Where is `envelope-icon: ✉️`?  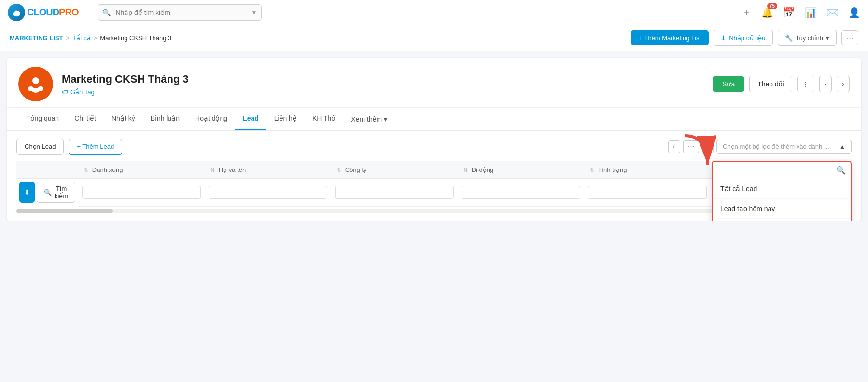 envelope-icon: ✉️ is located at coordinates (832, 13).